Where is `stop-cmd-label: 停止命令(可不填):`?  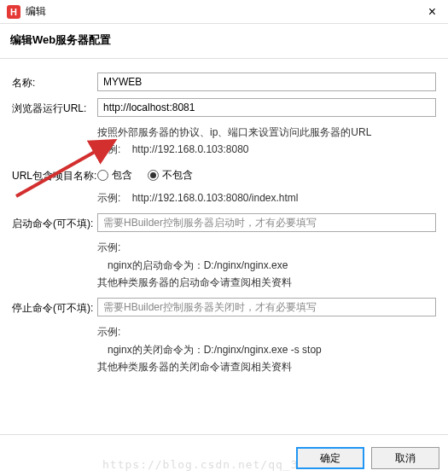 stop-cmd-label: 停止命令(可不填): is located at coordinates (55, 307).